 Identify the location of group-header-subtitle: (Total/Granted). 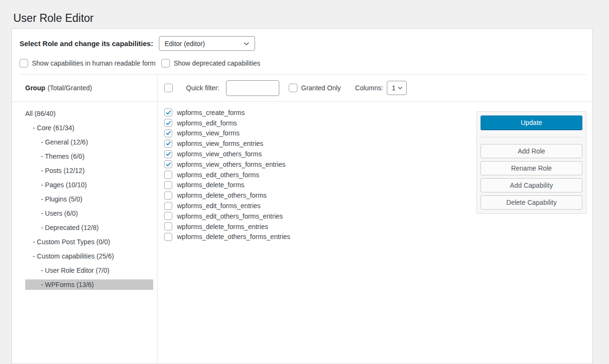
(69, 88).